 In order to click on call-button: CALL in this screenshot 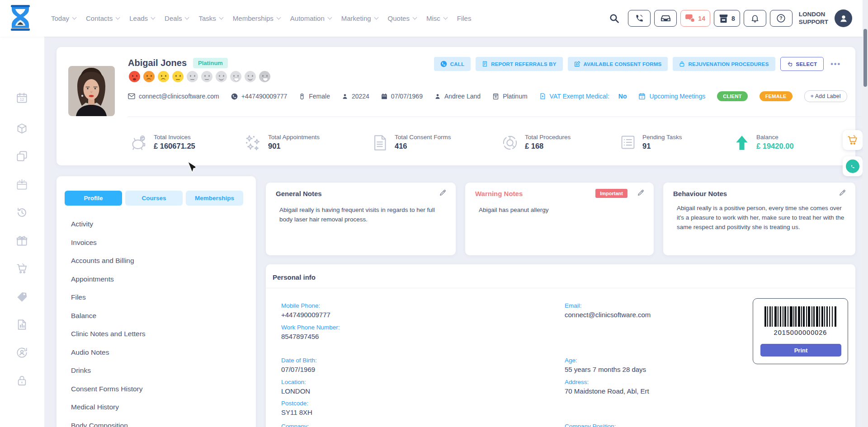, I will do `click(452, 64)`.